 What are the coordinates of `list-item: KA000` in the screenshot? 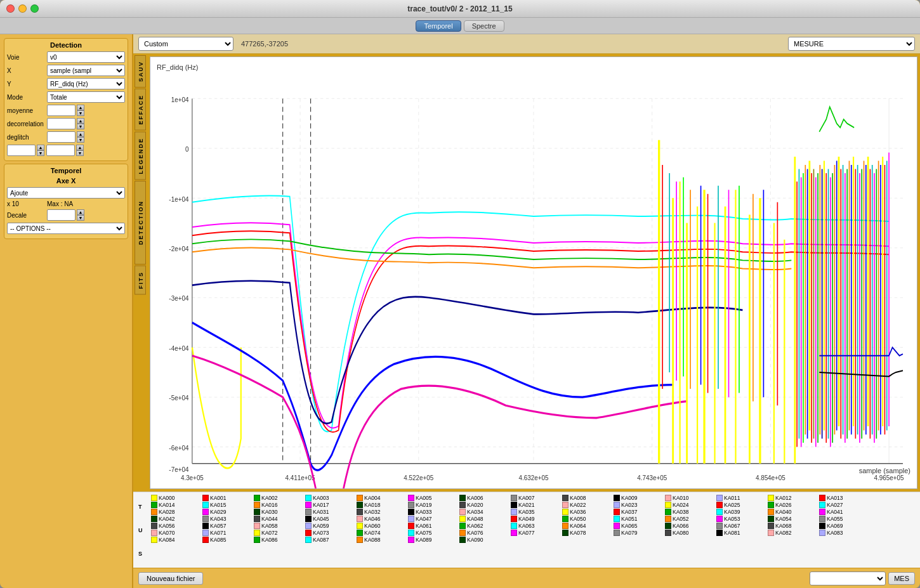 It's located at (176, 498).